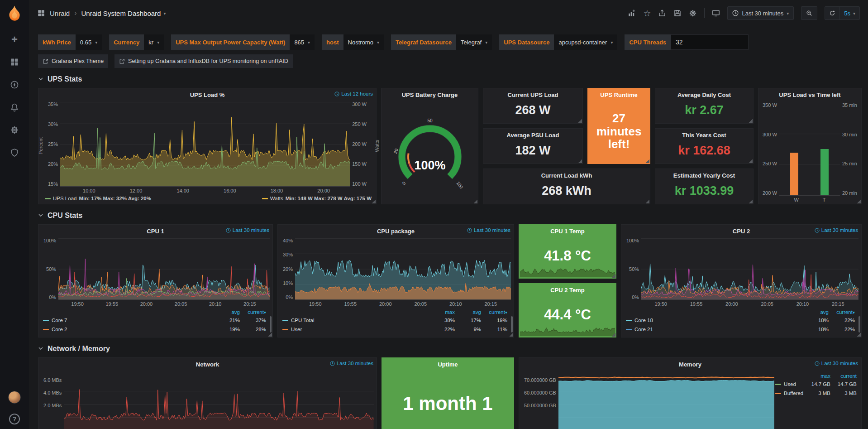 The height and width of the screenshot is (429, 868). I want to click on legend-row: Core 21 18% 22%, so click(740, 329).